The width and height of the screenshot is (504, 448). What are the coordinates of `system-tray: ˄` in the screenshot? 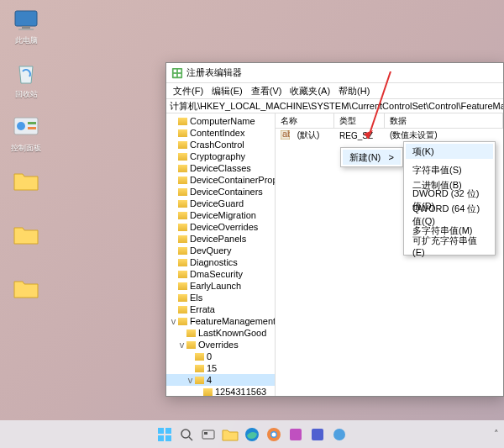 It's located at (496, 434).